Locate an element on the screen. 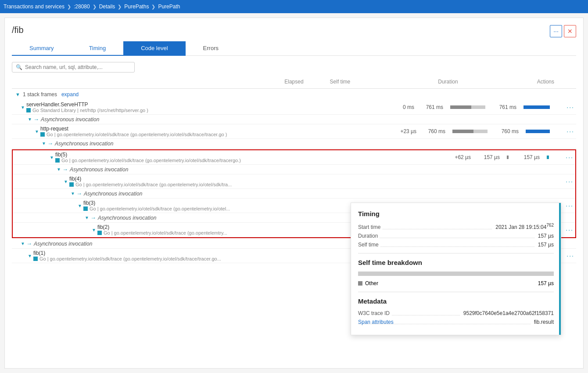  w3c-row: W3C trace ID 9529f0c7640e5e1a4e2700a62f1… is located at coordinates (456, 313).